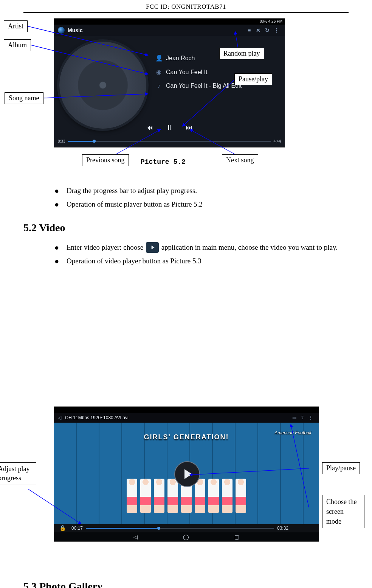  I want to click on shuffle-icon: ✕, so click(258, 30).